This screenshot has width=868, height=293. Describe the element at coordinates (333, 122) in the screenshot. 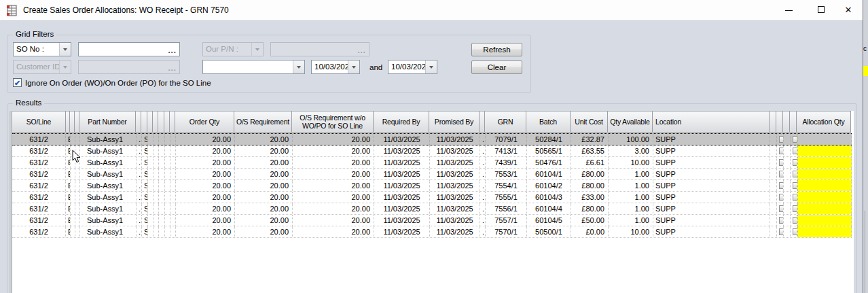

I see `grid-header-os_req_wo: O/S Requirement w/o WO/PO for SO Line` at that location.